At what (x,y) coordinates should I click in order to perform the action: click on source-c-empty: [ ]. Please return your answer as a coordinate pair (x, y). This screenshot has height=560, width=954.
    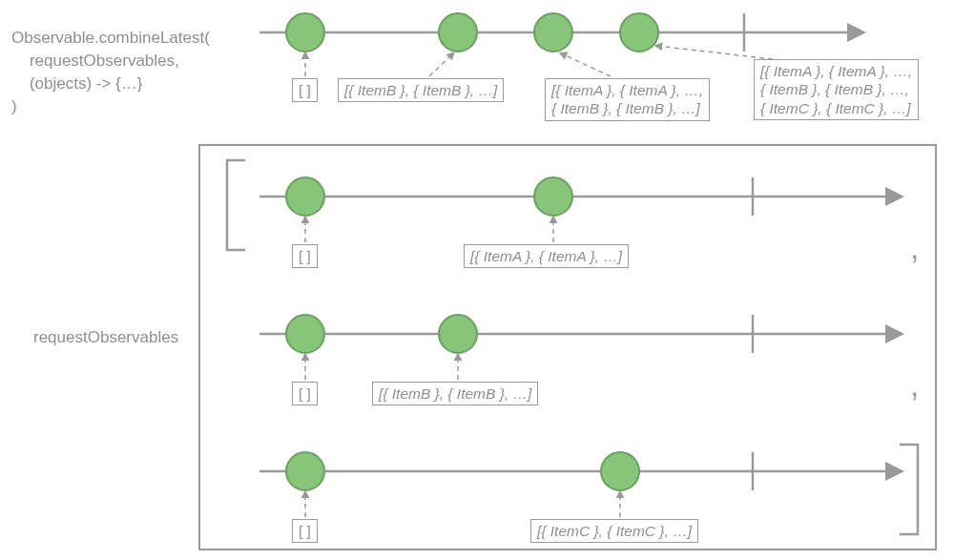
    Looking at the image, I should click on (305, 530).